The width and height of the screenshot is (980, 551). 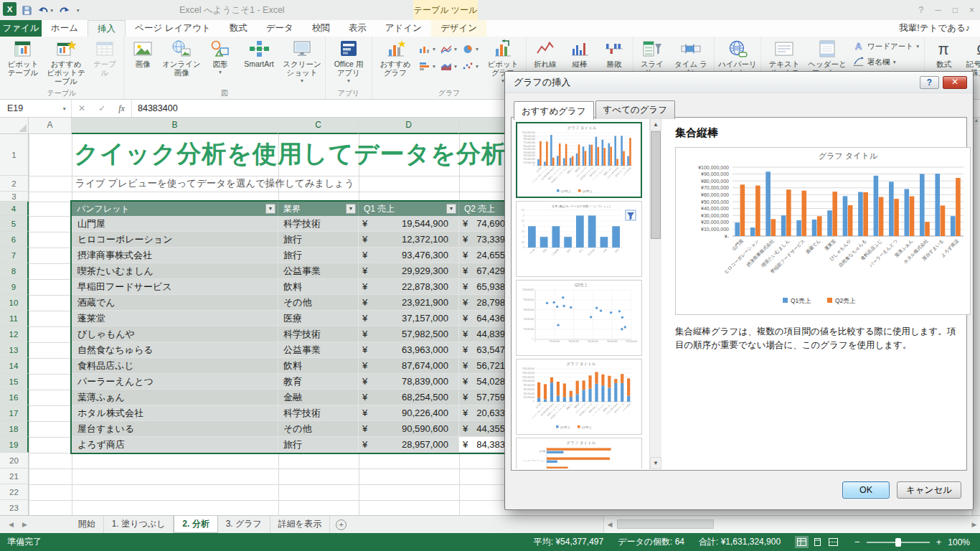 What do you see at coordinates (579, 239) in the screenshot?
I see `recommended-chart-thumbnail-2: 業界 (集計元: データの個数 / パンフレット)00.511.522.533.…` at bounding box center [579, 239].